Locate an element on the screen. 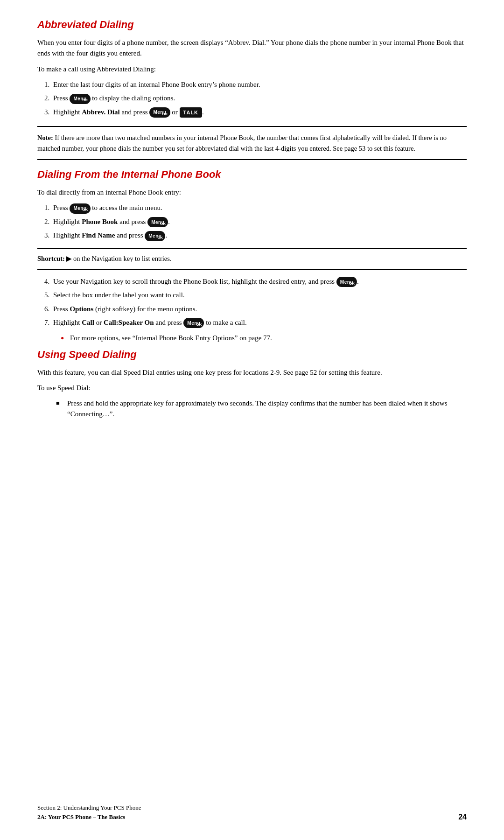 The image size is (504, 840). speed-dialing-square-list: Press and hold the appropriate key for a… is located at coordinates (261, 409).